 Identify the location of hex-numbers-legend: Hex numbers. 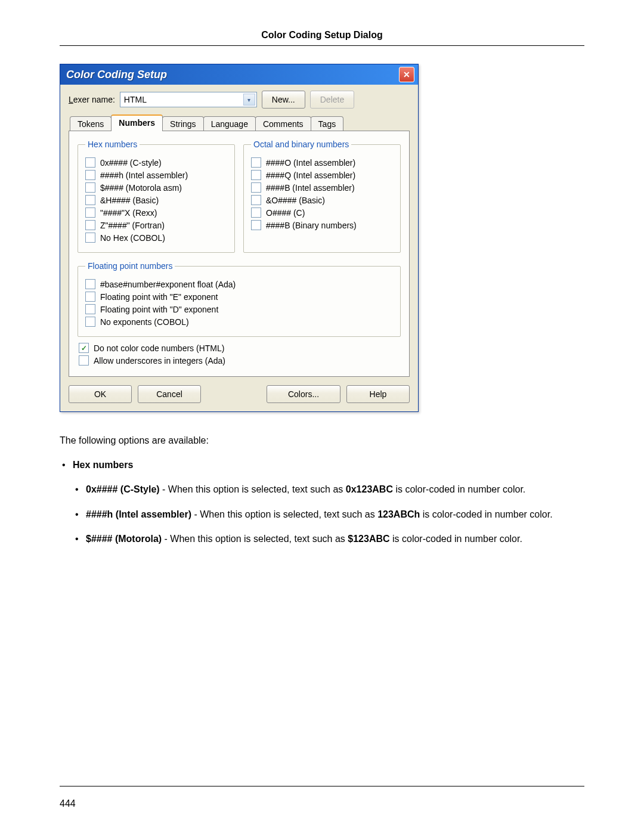
(112, 144).